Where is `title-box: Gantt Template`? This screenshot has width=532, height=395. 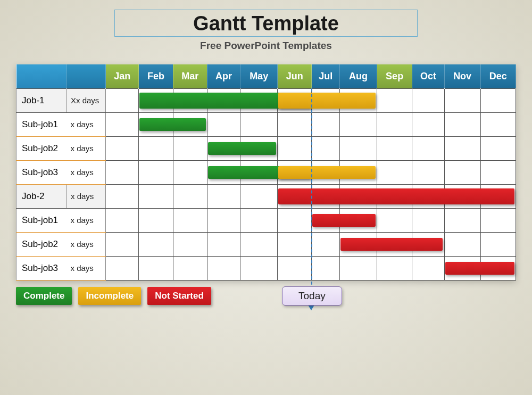 title-box: Gantt Template is located at coordinates (266, 23).